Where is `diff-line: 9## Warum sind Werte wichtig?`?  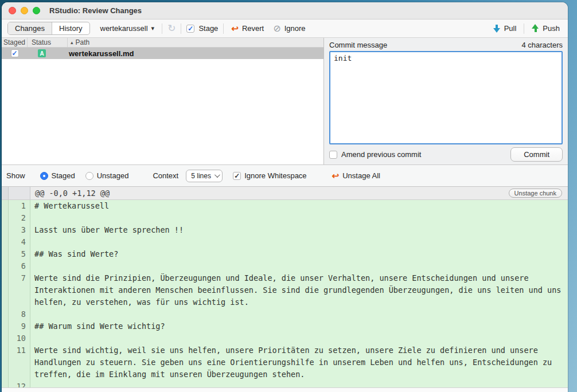 diff-line: 9## Warum sind Werte wichtig? is located at coordinates (284, 327).